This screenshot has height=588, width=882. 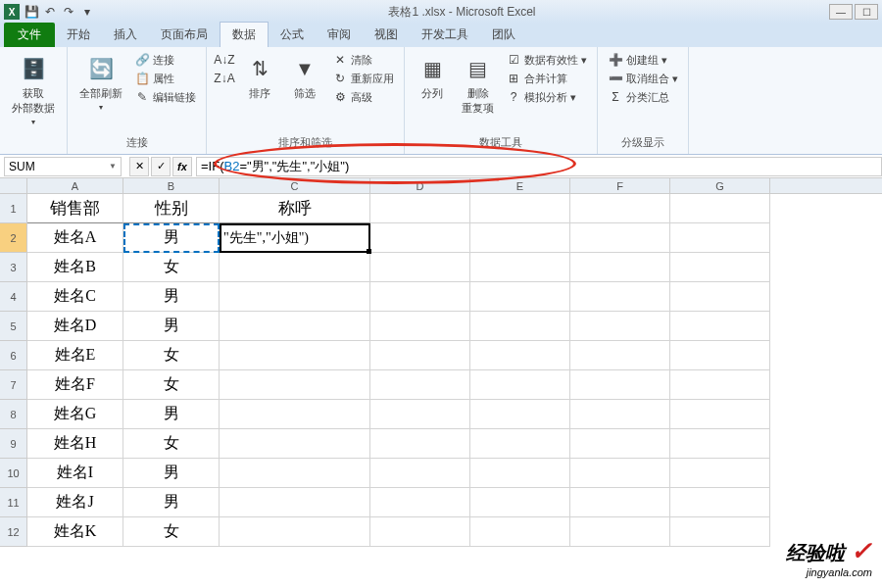 What do you see at coordinates (53, 167) in the screenshot?
I see `name-box-input` at bounding box center [53, 167].